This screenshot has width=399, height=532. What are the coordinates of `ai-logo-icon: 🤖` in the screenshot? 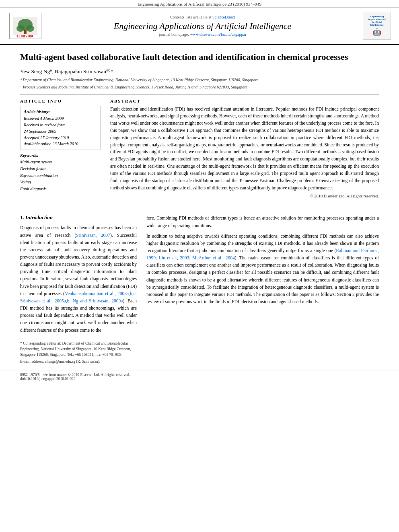 It's located at (377, 32).